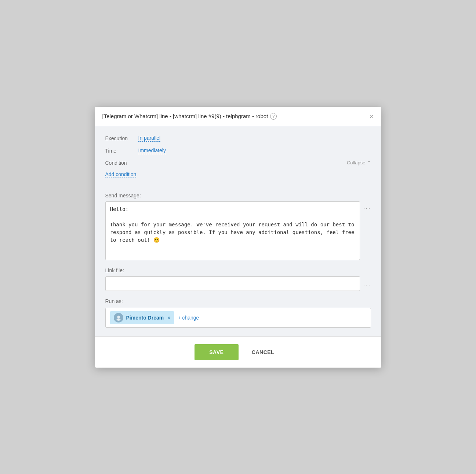  I want to click on collapse-button: Collapse ⌃, so click(359, 163).